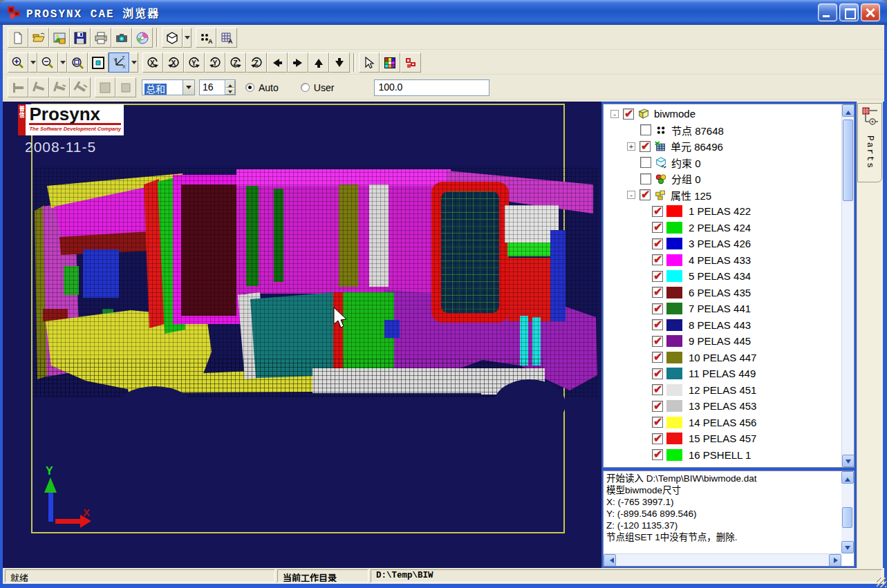  I want to click on anim-stop-button, so click(126, 87).